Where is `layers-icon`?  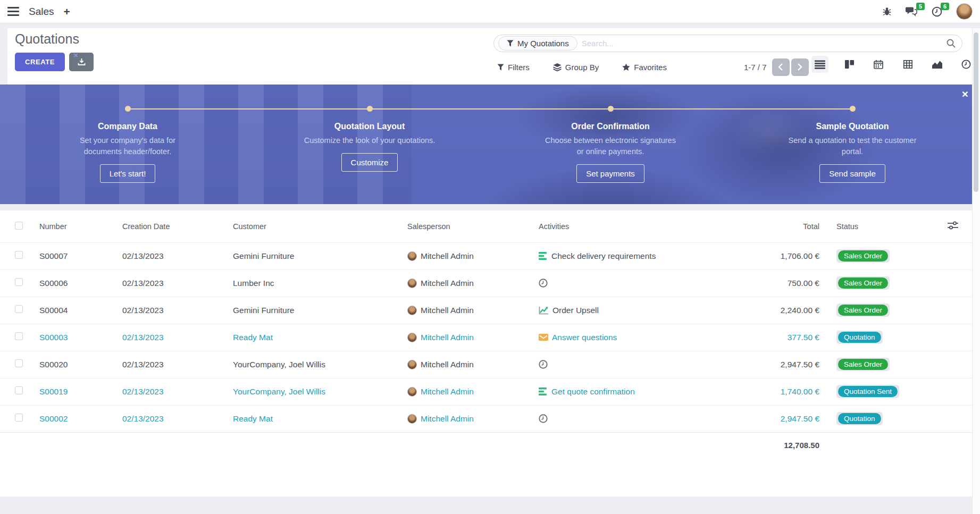 layers-icon is located at coordinates (557, 67).